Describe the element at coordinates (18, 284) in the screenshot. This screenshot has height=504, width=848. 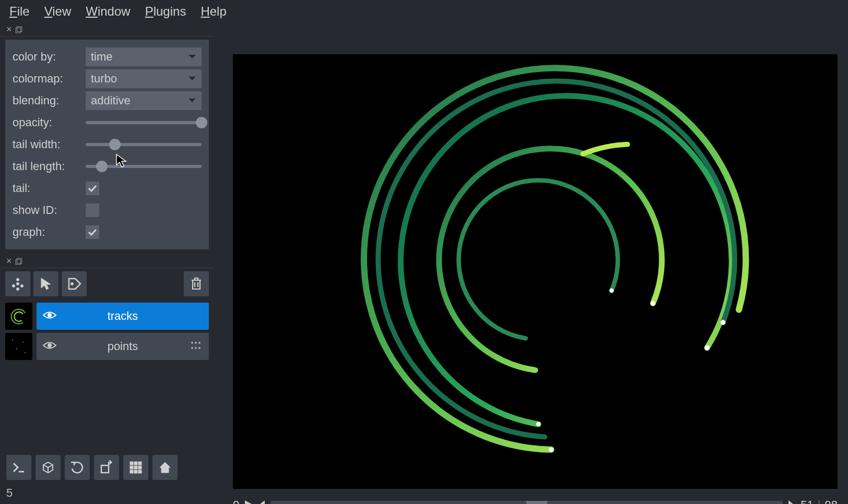
I see `add-points-button` at that location.